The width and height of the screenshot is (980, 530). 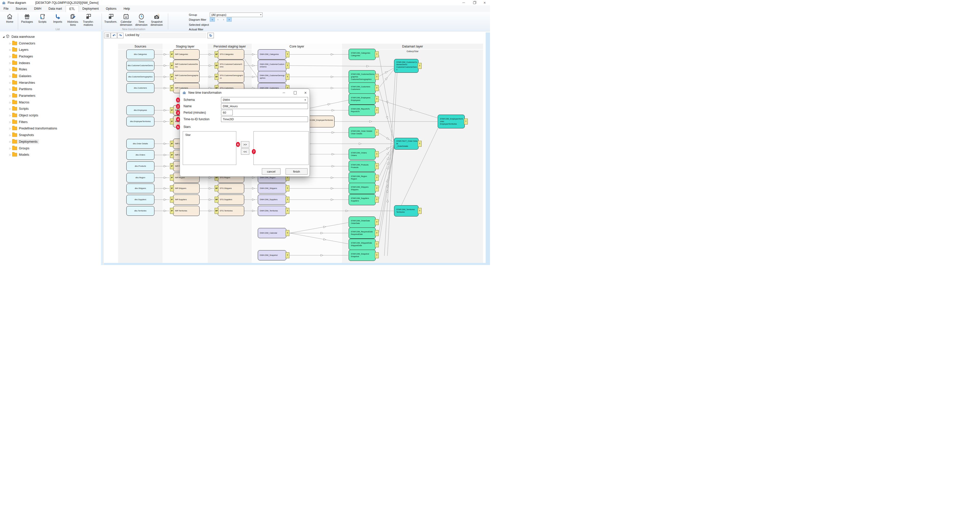 What do you see at coordinates (245, 145) in the screenshot?
I see `move-right-button: >>` at bounding box center [245, 145].